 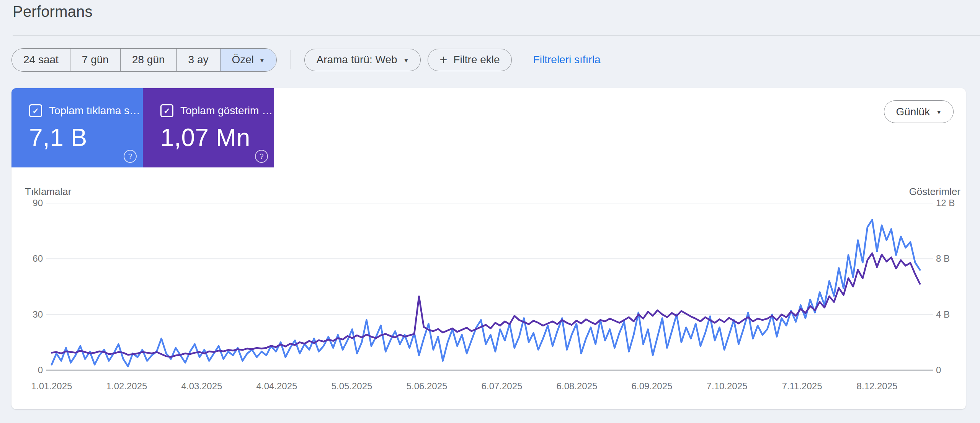 I want to click on date-range-label: 28 gün, so click(x=149, y=60).